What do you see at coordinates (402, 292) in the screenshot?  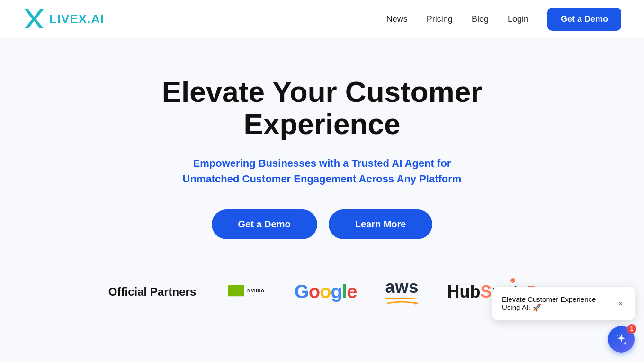 I see `partner-aws: aws` at bounding box center [402, 292].